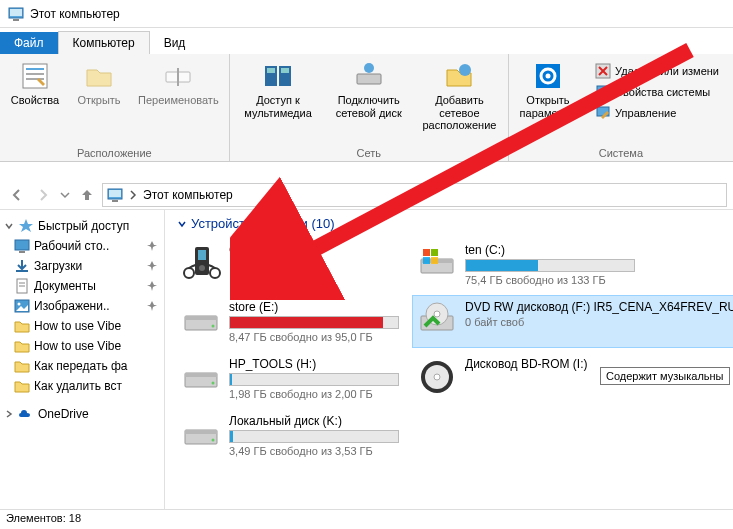 The height and width of the screenshot is (529, 733). Describe the element at coordinates (82, 246) in the screenshot. I see `sidebar-item: Рабочий сто..` at that location.